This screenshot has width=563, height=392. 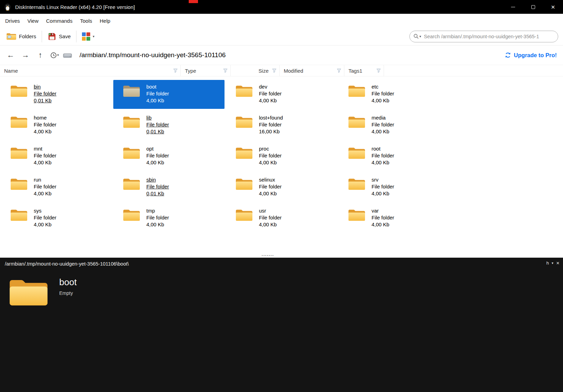 What do you see at coordinates (282, 21) in the screenshot?
I see `menu-bar: Drives View Commands Tools Help` at bounding box center [282, 21].